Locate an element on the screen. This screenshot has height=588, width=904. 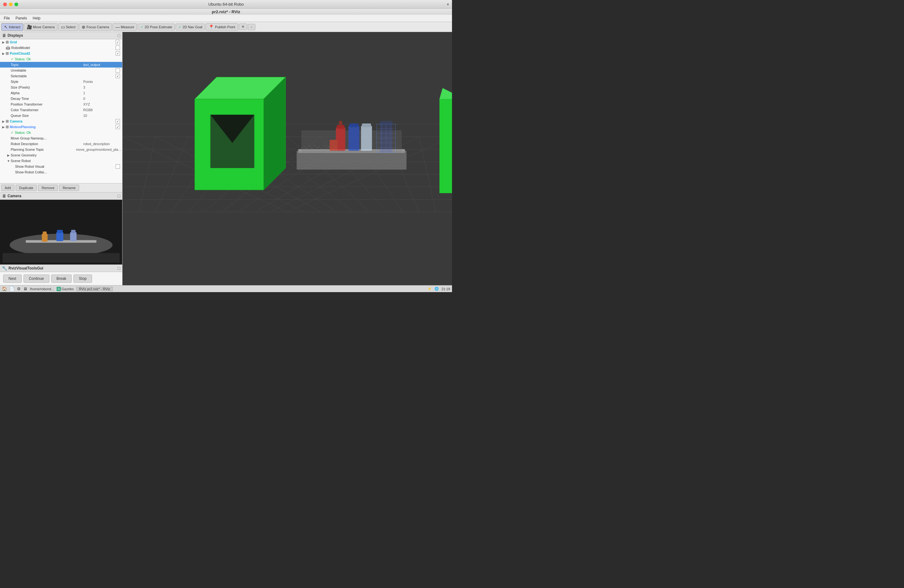
move-camera-button: 🎥 Move Camera is located at coordinates (41, 27).